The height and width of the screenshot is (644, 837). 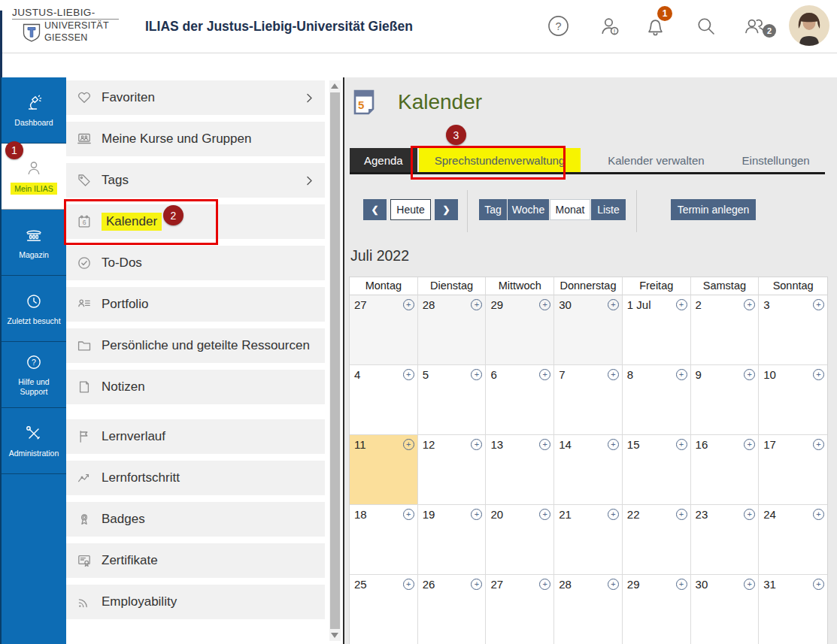 I want to click on sidebar-item-magazin: Magazin, so click(x=34, y=243).